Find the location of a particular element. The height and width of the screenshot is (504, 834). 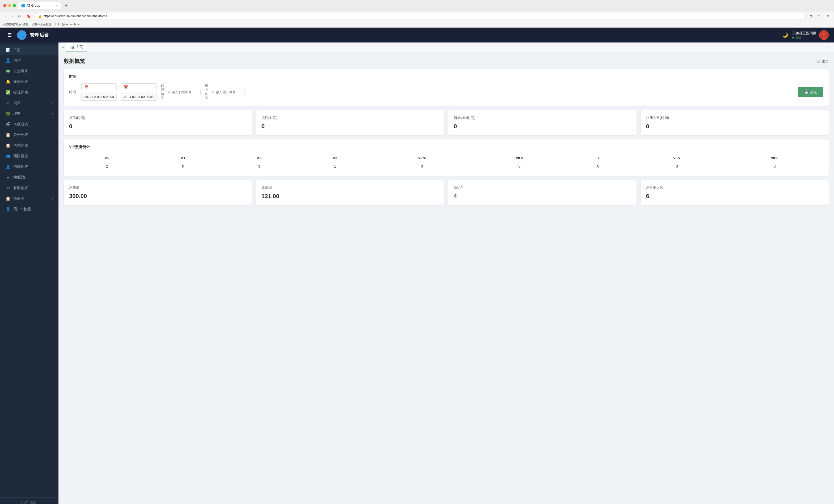

sidebar-item-label: 主页 is located at coordinates (33, 50).